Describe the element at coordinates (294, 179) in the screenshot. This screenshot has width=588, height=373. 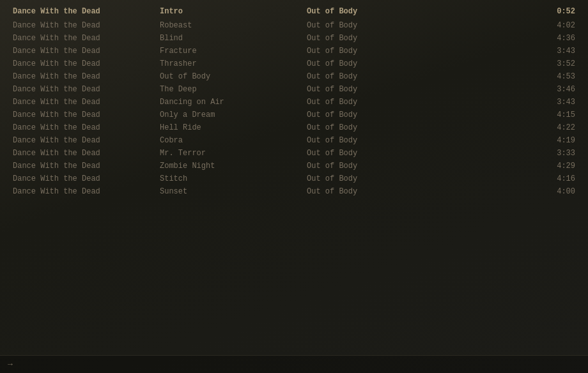
I see `track-row: Dance With the Dead Stitch Out of Body 4…` at that location.